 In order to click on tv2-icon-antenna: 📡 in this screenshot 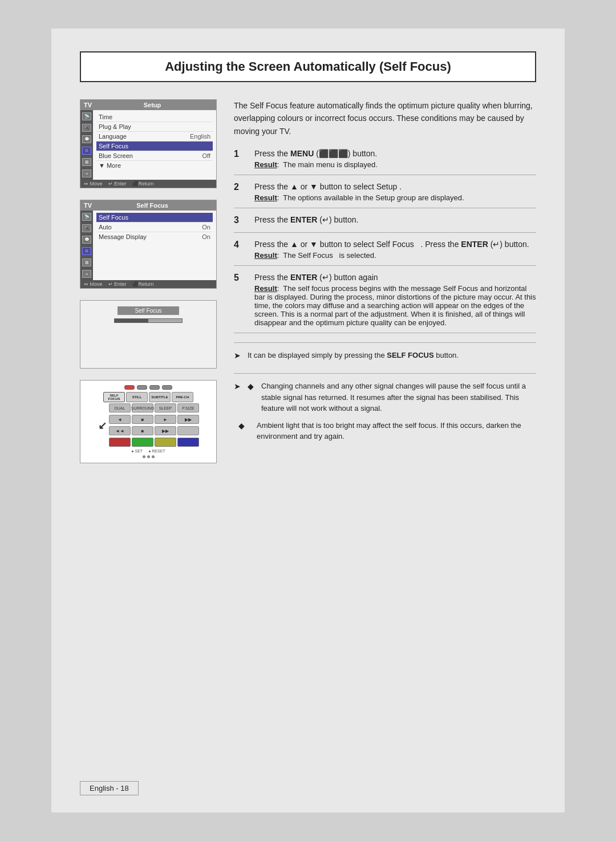, I will do `click(87, 217)`.